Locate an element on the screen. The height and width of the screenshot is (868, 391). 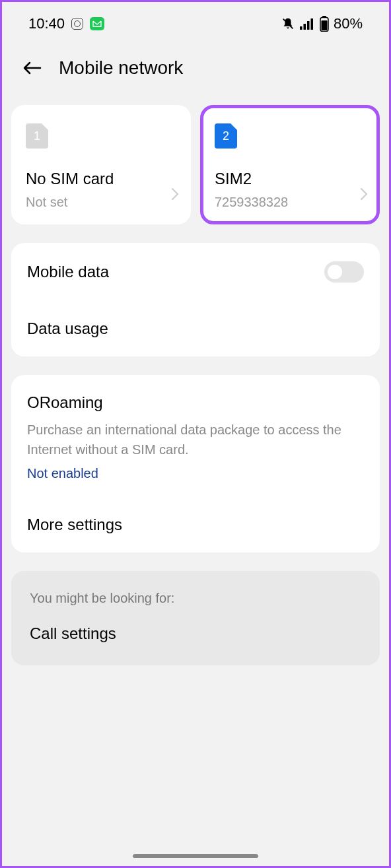
battery-icon is located at coordinates (324, 24).